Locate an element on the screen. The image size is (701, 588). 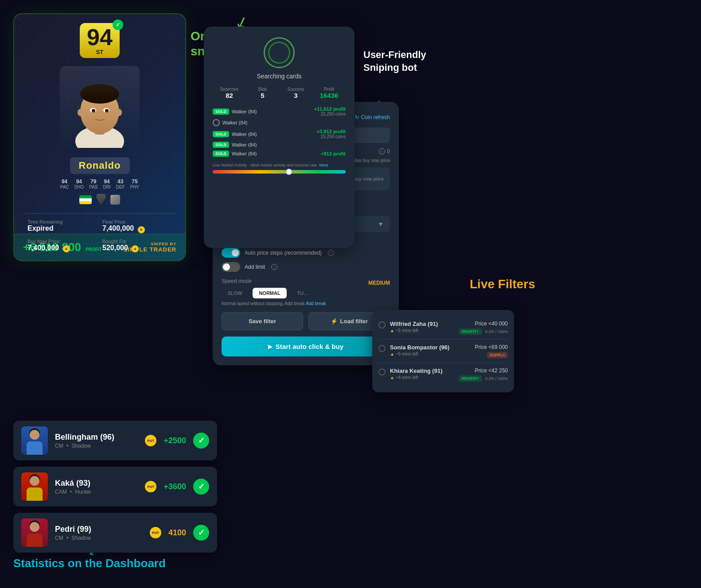
add-limit-info-icon: i is located at coordinates (274, 267).